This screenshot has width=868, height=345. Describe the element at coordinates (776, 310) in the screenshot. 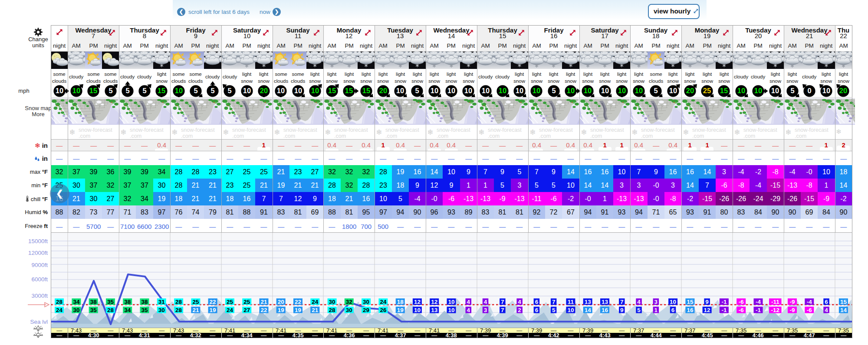

I see `svg-text: -12` at that location.